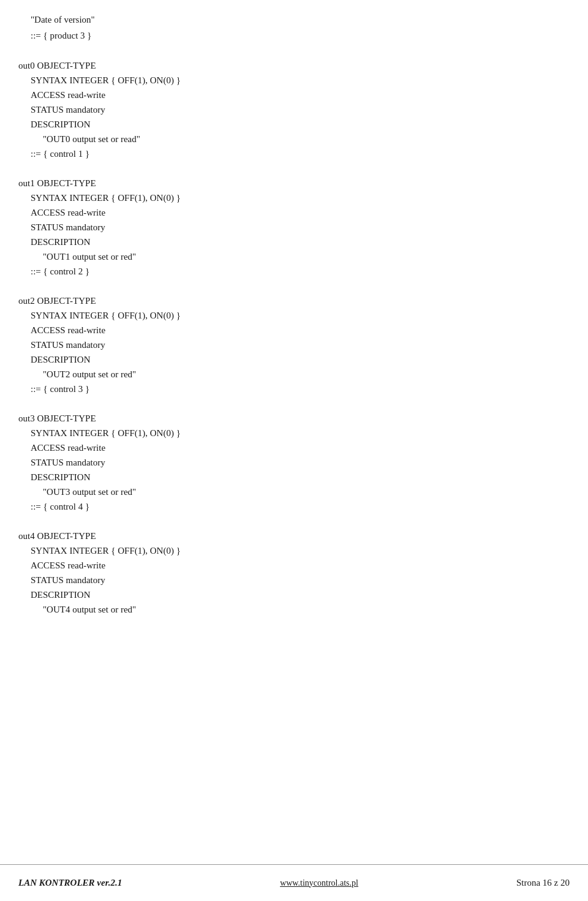  I want to click on syntax-out4: SYNTAX INTEGER { OFF(1), ON(0) }, so click(300, 551).